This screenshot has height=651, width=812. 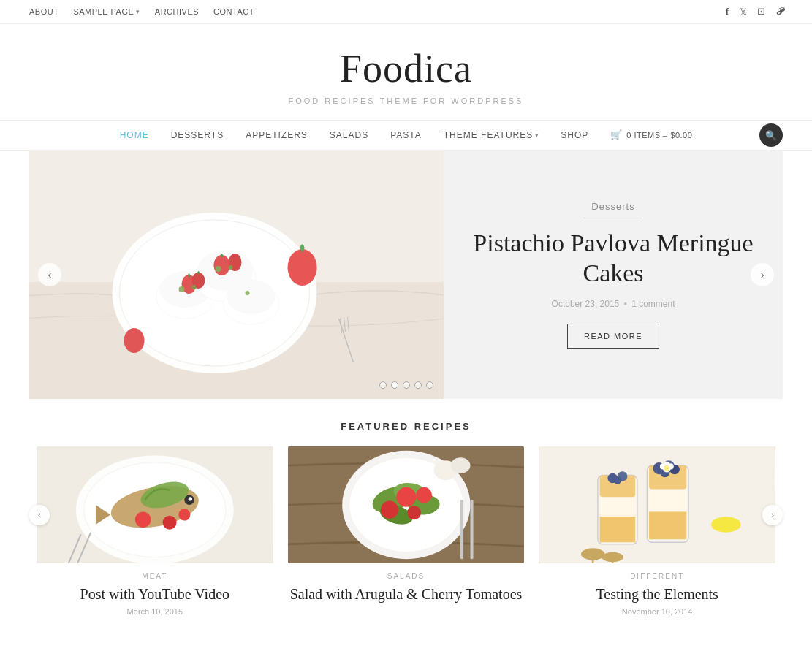 What do you see at coordinates (773, 515) in the screenshot?
I see `featured-next-button: ›` at bounding box center [773, 515].